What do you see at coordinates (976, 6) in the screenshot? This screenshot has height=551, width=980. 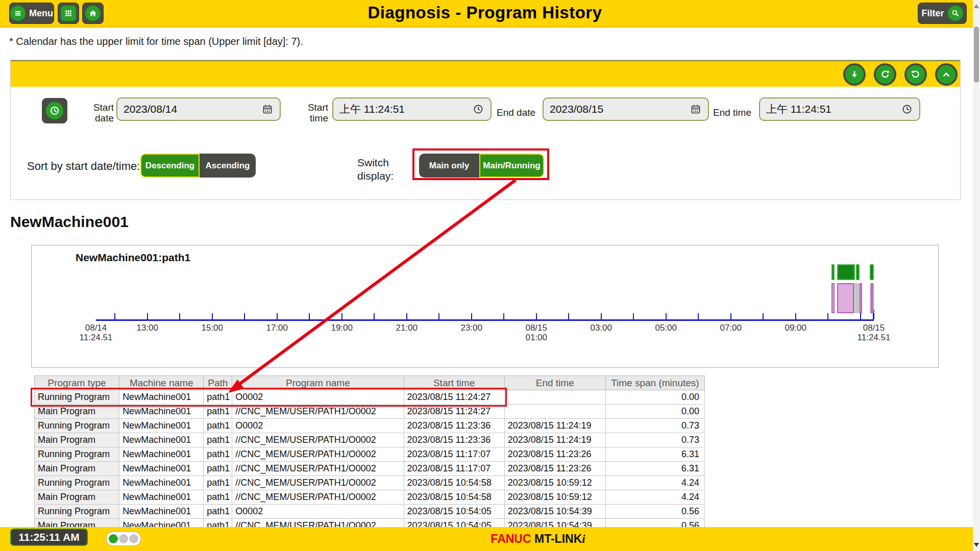 I see `scroll-up-button` at bounding box center [976, 6].